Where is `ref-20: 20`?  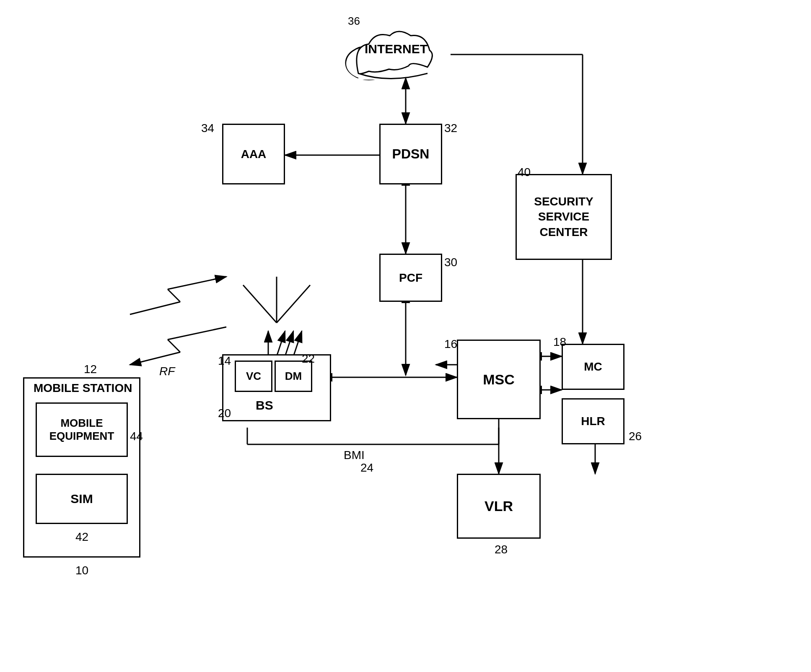 ref-20: 20 is located at coordinates (225, 413).